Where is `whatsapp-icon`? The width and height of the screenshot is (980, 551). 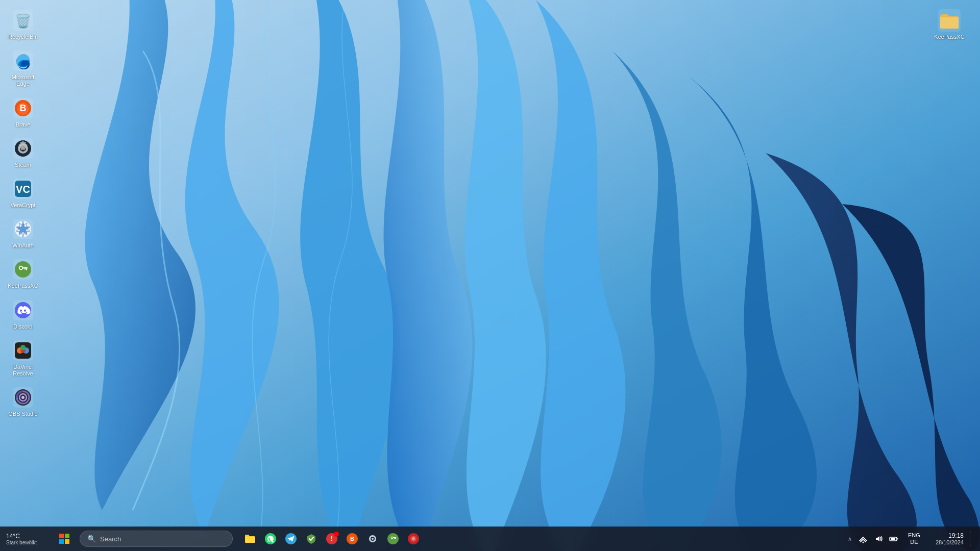 whatsapp-icon is located at coordinates (271, 539).